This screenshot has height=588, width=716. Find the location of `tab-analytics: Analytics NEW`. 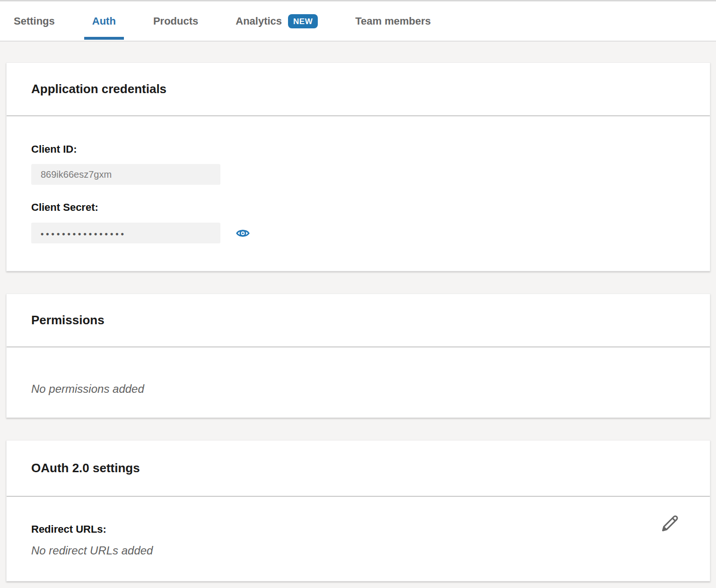

tab-analytics: Analytics NEW is located at coordinates (277, 21).